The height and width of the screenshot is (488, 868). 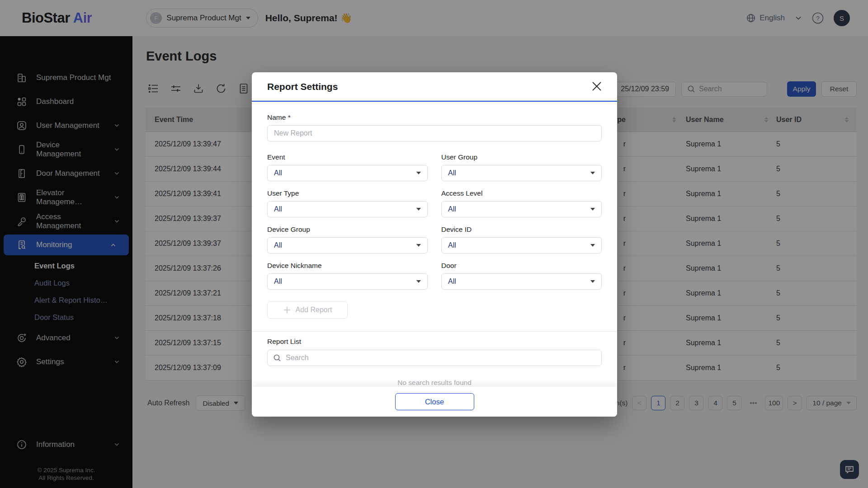 I want to click on field-label: Device Group, so click(x=347, y=230).